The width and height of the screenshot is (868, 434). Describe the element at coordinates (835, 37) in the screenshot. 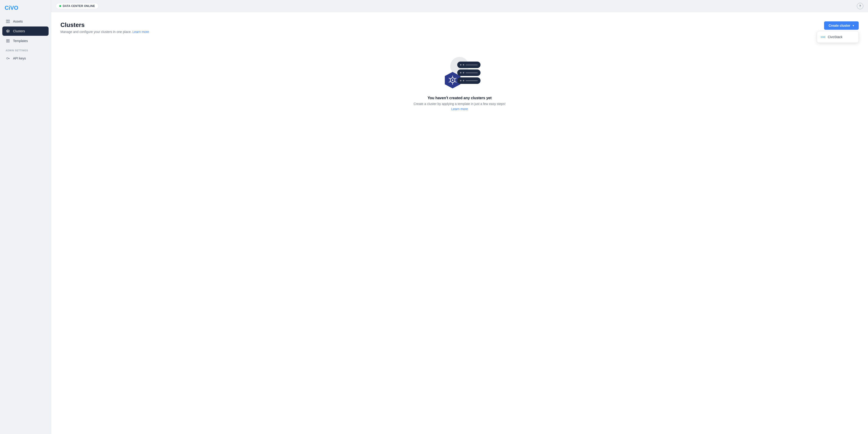

I see `dropdown-item-civostack-label: CivoStack` at that location.